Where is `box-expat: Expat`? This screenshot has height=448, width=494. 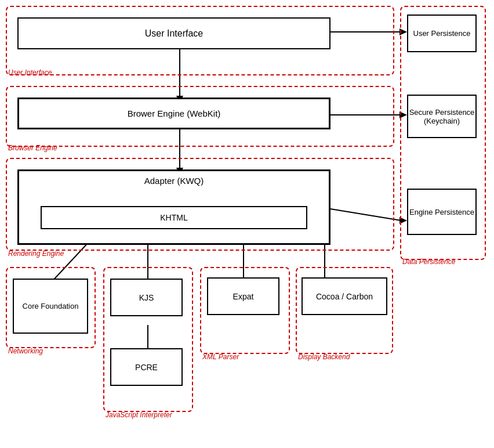
box-expat: Expat is located at coordinates (244, 296).